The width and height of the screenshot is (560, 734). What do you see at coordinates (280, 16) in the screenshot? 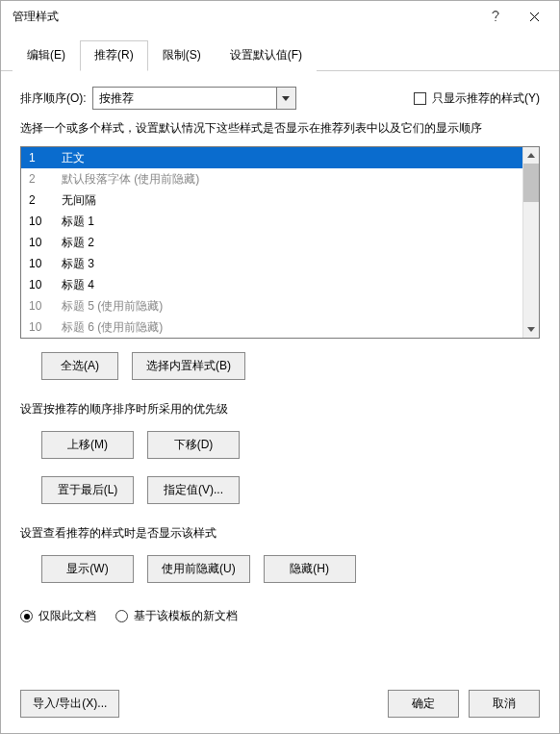
I see `title-bar: 管理样式` at bounding box center [280, 16].